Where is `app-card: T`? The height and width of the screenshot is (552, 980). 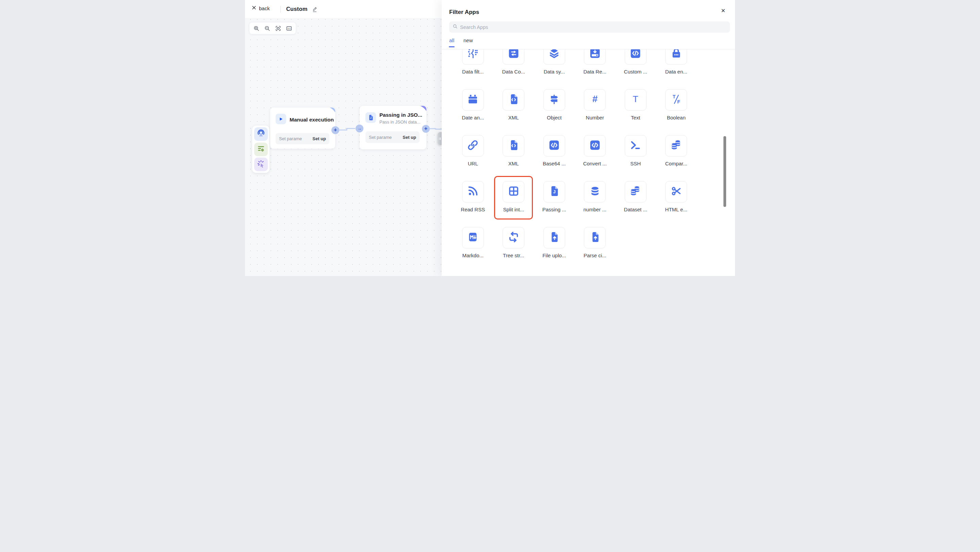 app-card: T is located at coordinates (635, 100).